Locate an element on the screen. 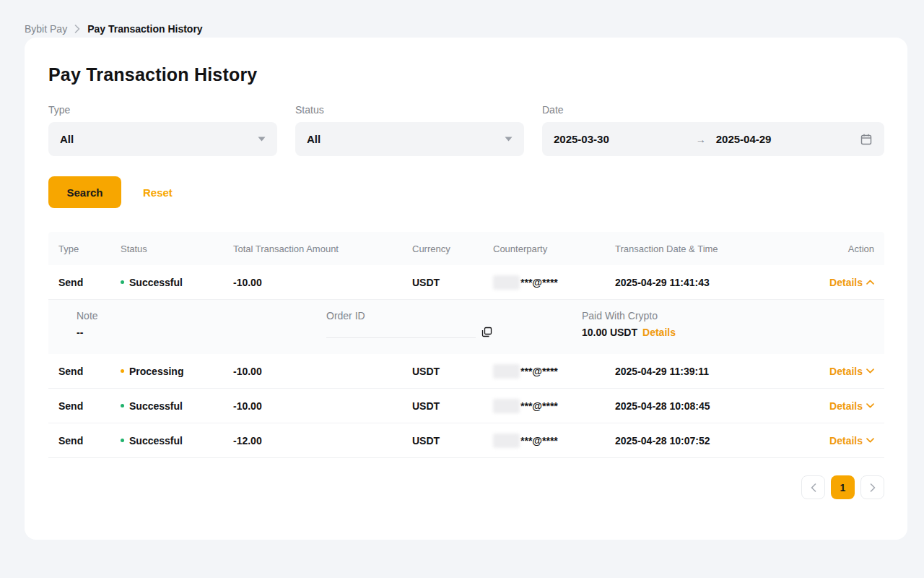 This screenshot has height=578, width=924. date-start-value: 2025-03-30 is located at coordinates (582, 139).